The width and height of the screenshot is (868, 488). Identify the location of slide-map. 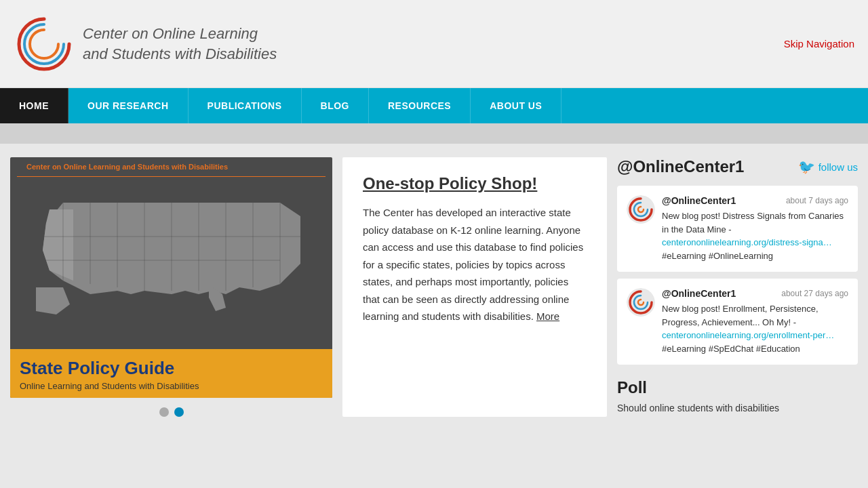
(171, 250).